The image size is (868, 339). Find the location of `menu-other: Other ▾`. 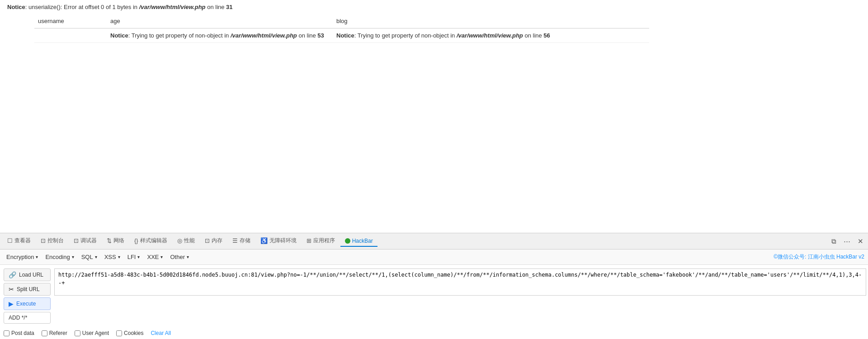

menu-other: Other ▾ is located at coordinates (179, 257).